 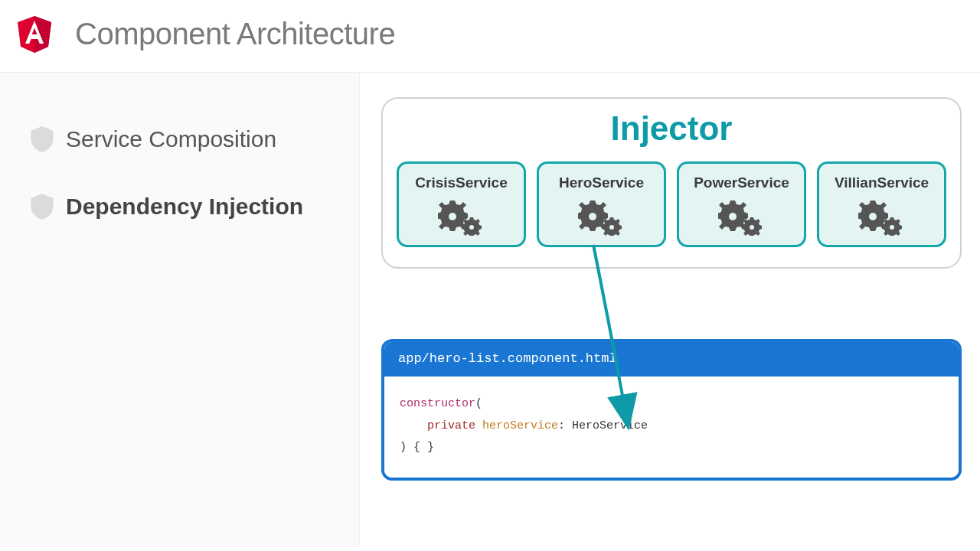 I want to click on services-row: CrisisService HeroService PowerService, so click(x=671, y=204).